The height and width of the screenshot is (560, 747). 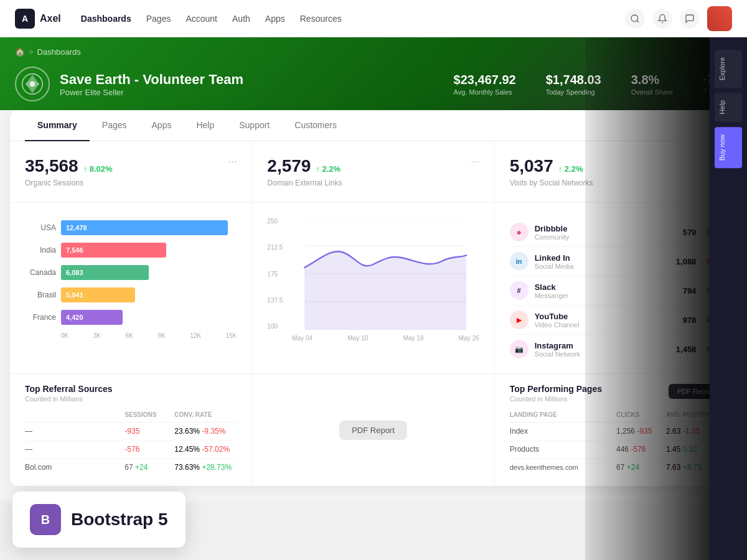 I want to click on brand-name: Axel, so click(x=50, y=19).